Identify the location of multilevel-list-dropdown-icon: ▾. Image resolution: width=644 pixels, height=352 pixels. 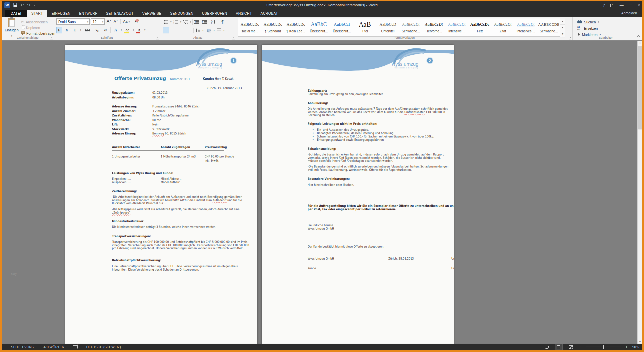
(191, 22).